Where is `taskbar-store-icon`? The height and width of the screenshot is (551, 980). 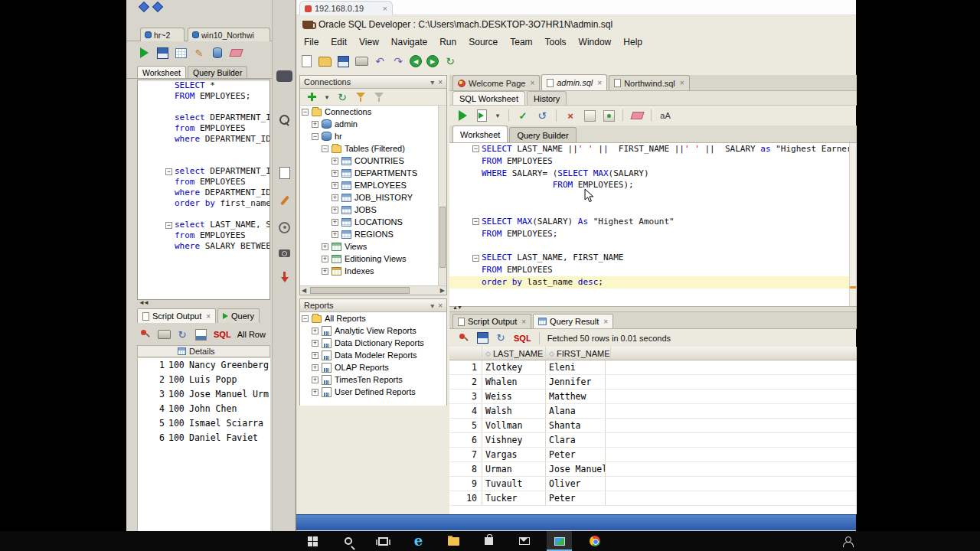
taskbar-store-icon is located at coordinates (488, 541).